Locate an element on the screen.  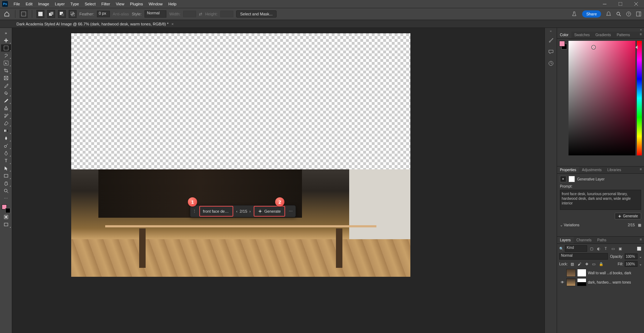
tab-libraries: Libraries is located at coordinates (614, 170).